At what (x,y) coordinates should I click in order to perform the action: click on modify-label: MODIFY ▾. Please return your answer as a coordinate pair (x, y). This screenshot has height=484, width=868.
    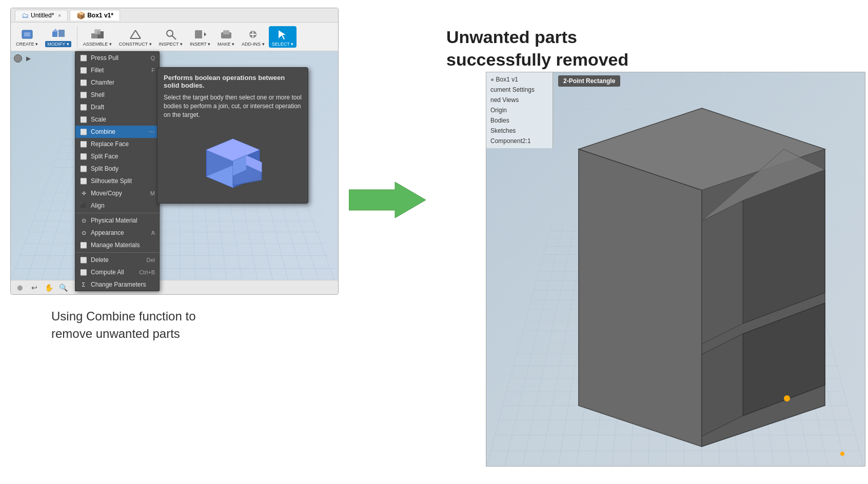
    Looking at the image, I should click on (58, 44).